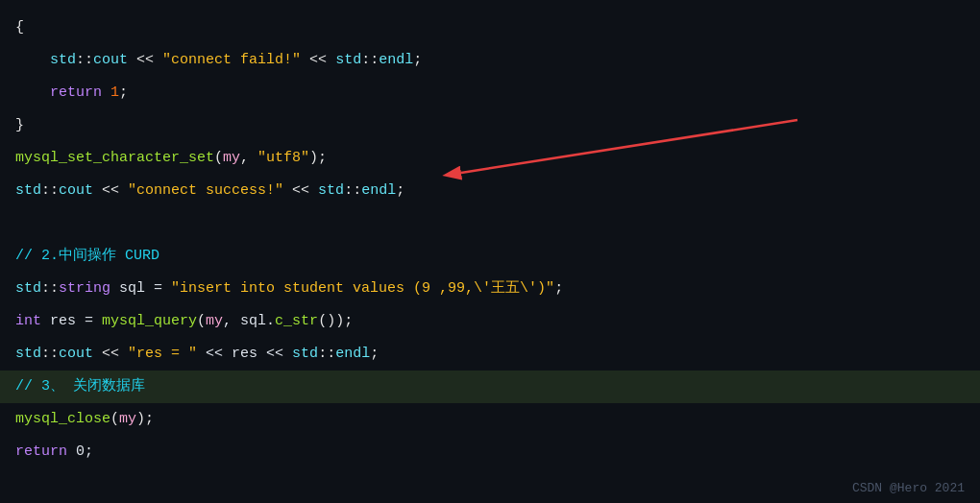 Image resolution: width=980 pixels, height=503 pixels. Describe the element at coordinates (490, 419) in the screenshot. I see `code-line-mysql-close: mysql_close(my);` at that location.